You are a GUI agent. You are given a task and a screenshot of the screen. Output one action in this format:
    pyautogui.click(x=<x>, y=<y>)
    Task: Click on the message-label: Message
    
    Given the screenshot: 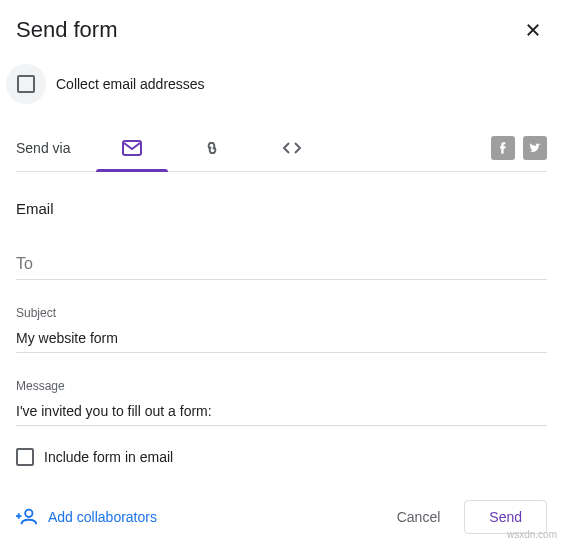 What is the action you would take?
    pyautogui.click(x=282, y=386)
    